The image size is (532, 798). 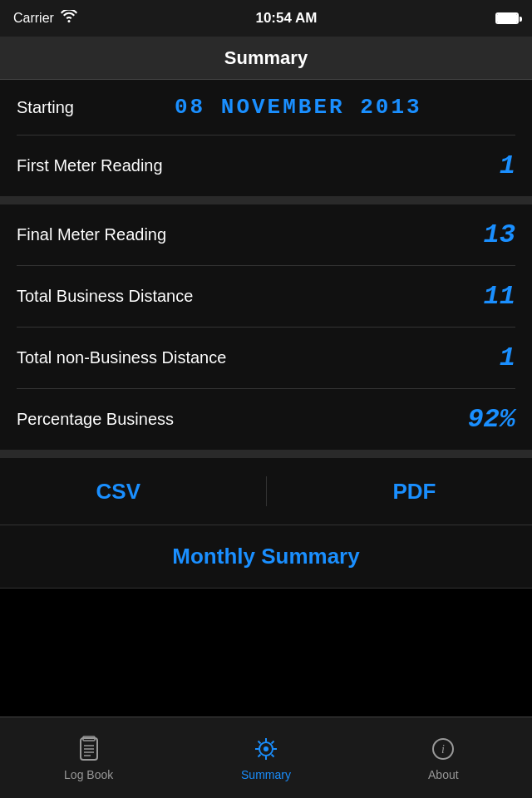 What do you see at coordinates (266, 557) in the screenshot?
I see `monthly-summary-button: Monthly Summary` at bounding box center [266, 557].